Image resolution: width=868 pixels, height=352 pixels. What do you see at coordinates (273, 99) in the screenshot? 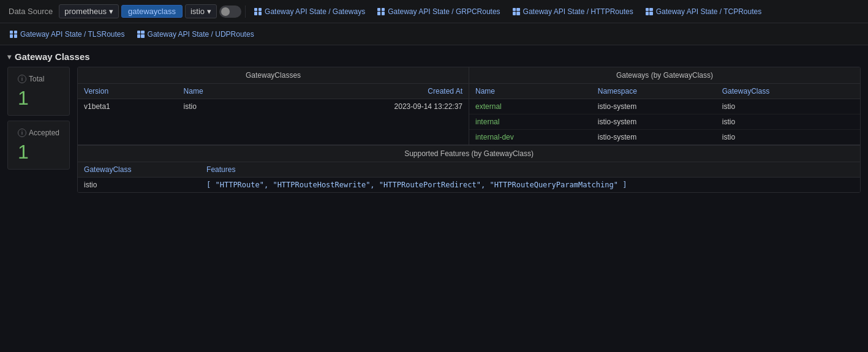
I see `gatewayclasses-table: Version Name Created At v1beta1 istio 20…` at bounding box center [273, 99].